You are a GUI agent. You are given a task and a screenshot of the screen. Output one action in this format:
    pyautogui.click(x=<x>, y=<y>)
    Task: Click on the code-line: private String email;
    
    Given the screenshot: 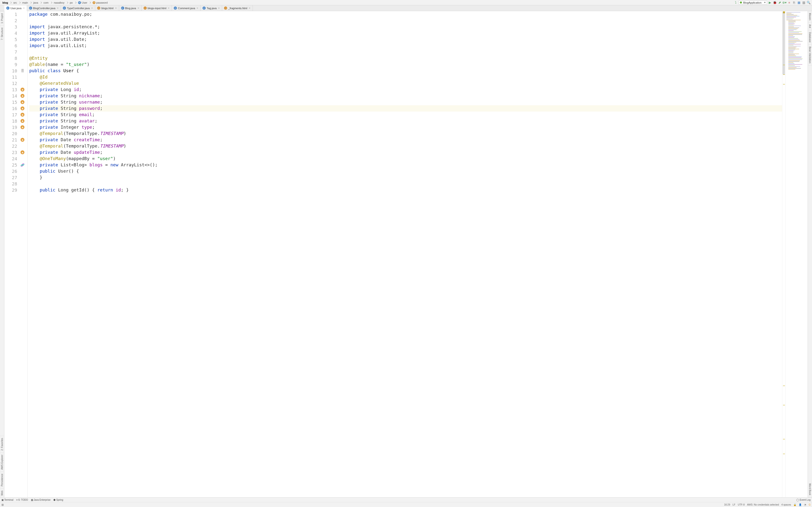 What is the action you would take?
    pyautogui.click(x=406, y=115)
    